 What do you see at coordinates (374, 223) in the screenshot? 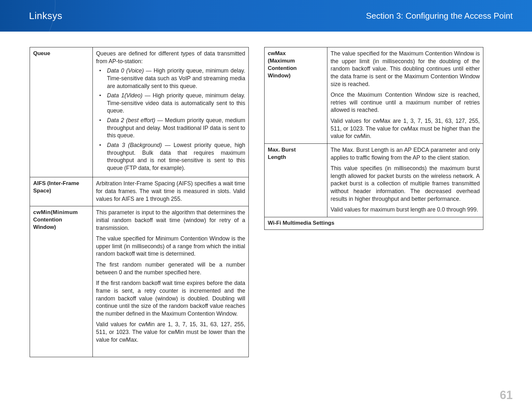
I see `table-caption: Wi-Fi Multimedia Settings` at bounding box center [374, 223].